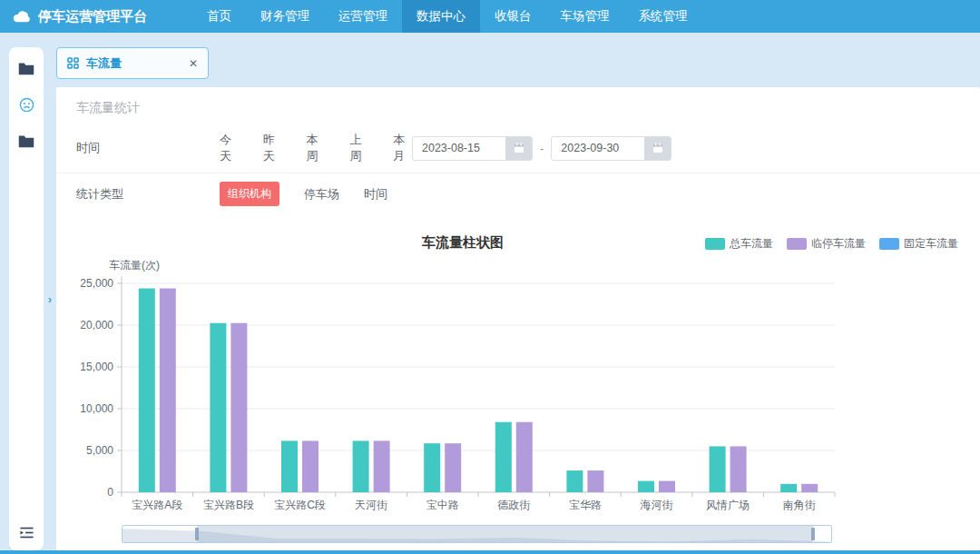 This screenshot has height=554, width=980. What do you see at coordinates (826, 243) in the screenshot?
I see `legend-item: 临停车流量` at bounding box center [826, 243].